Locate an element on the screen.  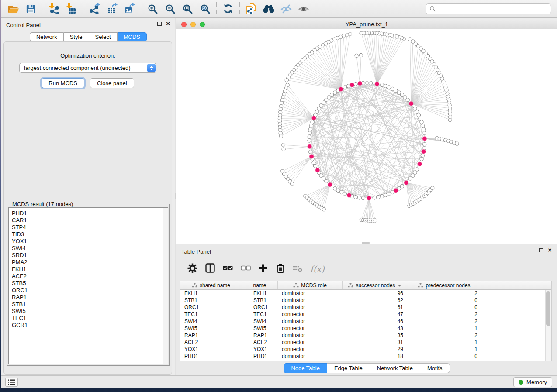
import-table-button is located at coordinates (71, 9).